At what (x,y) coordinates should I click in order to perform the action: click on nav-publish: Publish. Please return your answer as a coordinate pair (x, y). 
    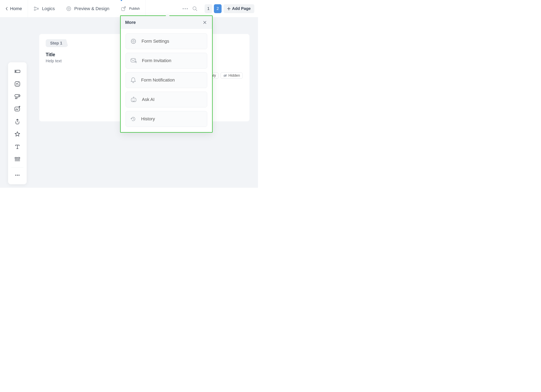
    Looking at the image, I should click on (130, 9).